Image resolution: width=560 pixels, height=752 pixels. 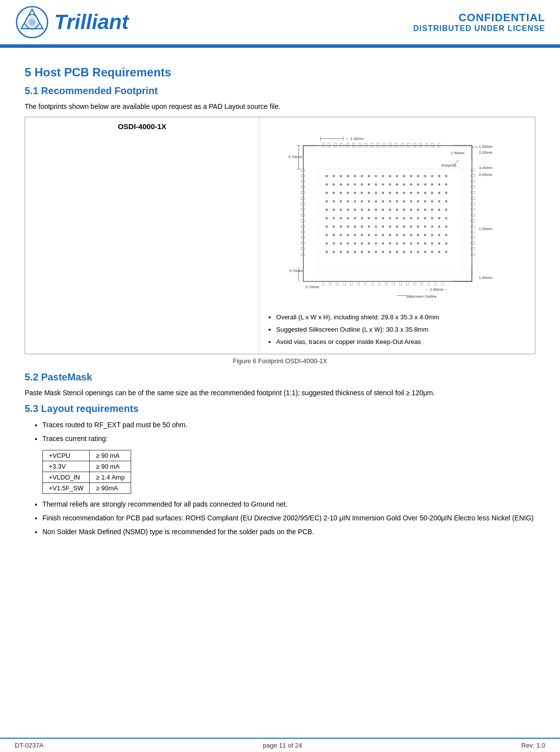 What do you see at coordinates (402, 342) in the screenshot?
I see `figure-bullet-3: Avoid vias, traces or copper inside Keep…` at bounding box center [402, 342].